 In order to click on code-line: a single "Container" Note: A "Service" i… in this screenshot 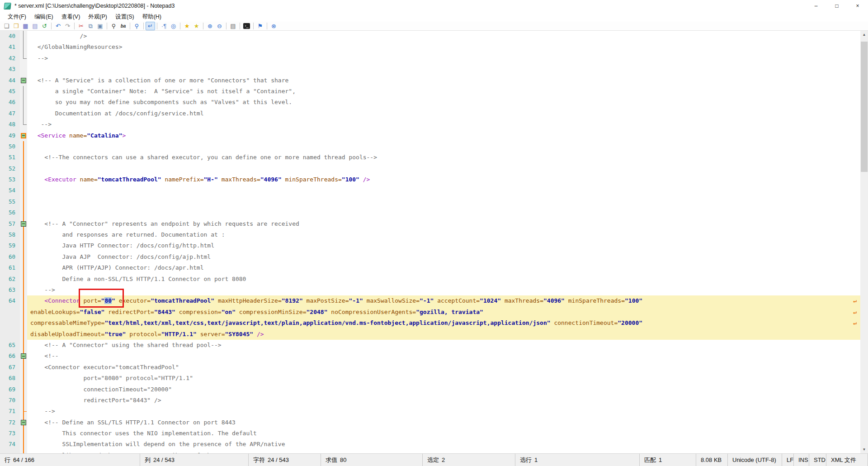, I will do `click(444, 91)`.